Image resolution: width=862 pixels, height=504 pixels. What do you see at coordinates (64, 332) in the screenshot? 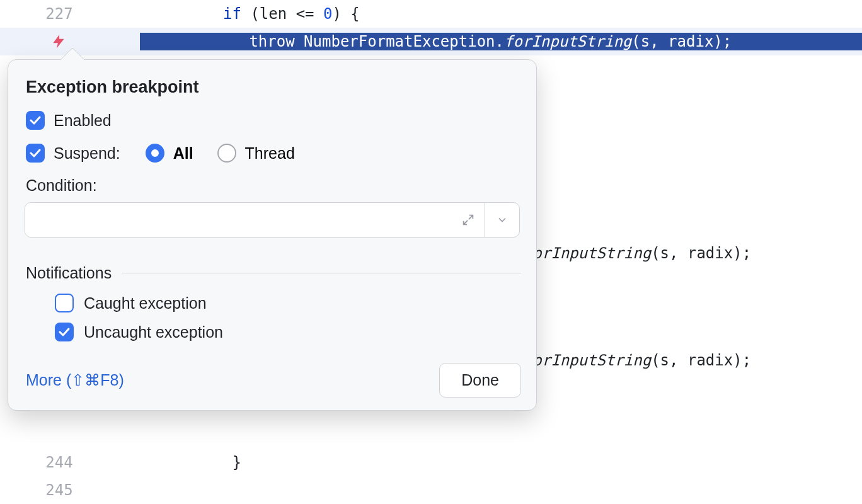
I see `uncaught-checkbox` at bounding box center [64, 332].